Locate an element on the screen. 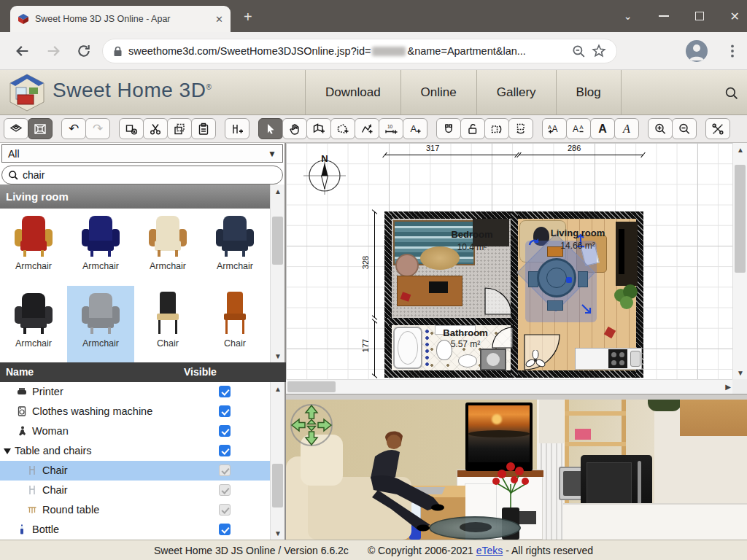  expand-triangle-icon is located at coordinates (7, 451).